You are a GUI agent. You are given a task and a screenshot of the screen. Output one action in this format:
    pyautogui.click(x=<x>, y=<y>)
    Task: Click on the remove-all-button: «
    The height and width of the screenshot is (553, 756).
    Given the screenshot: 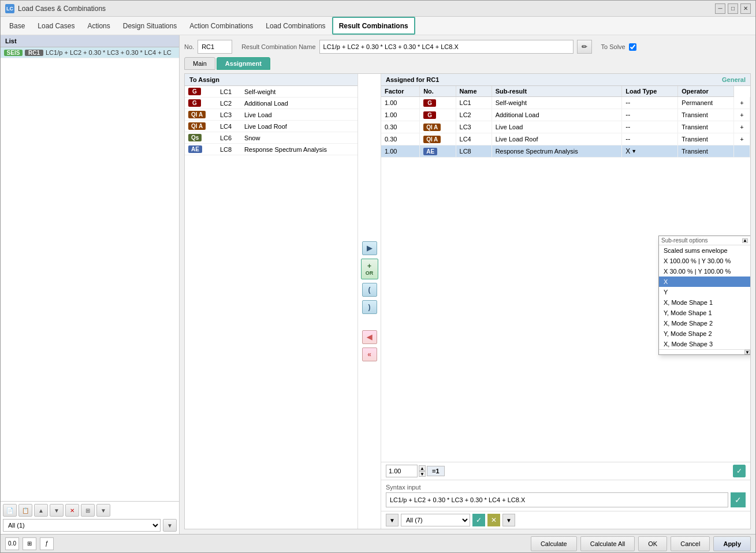 What is the action you would take?
    pyautogui.click(x=370, y=354)
    